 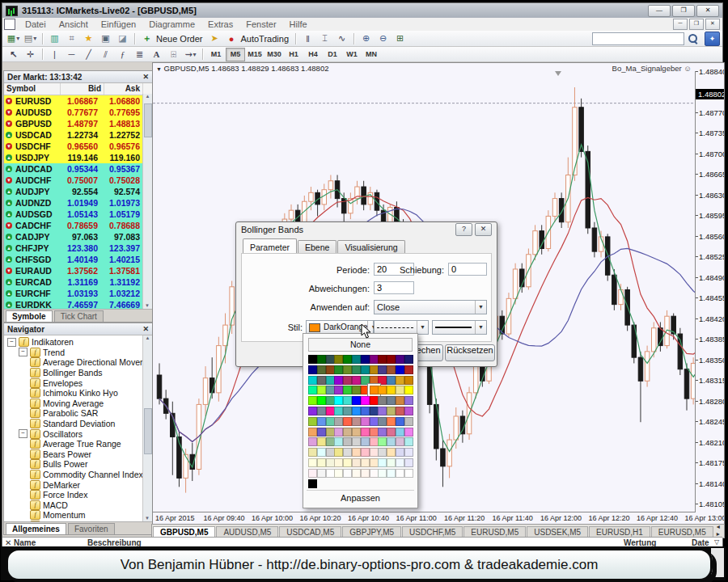 I want to click on tree-item-average-true-range: fAverage True Range, so click(x=78, y=445).